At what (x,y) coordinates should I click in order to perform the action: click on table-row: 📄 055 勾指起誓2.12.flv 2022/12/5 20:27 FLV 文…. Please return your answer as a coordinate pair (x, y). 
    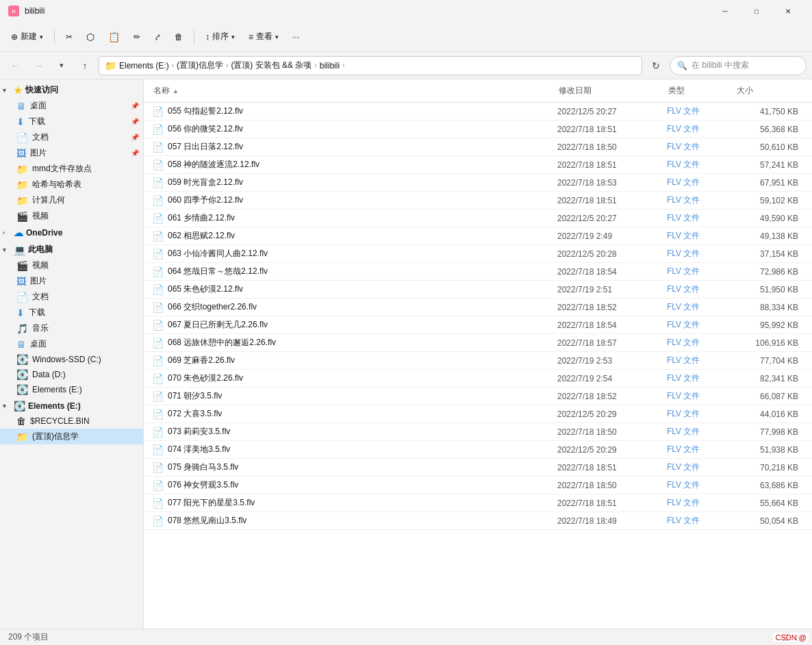
    Looking at the image, I should click on (478, 112).